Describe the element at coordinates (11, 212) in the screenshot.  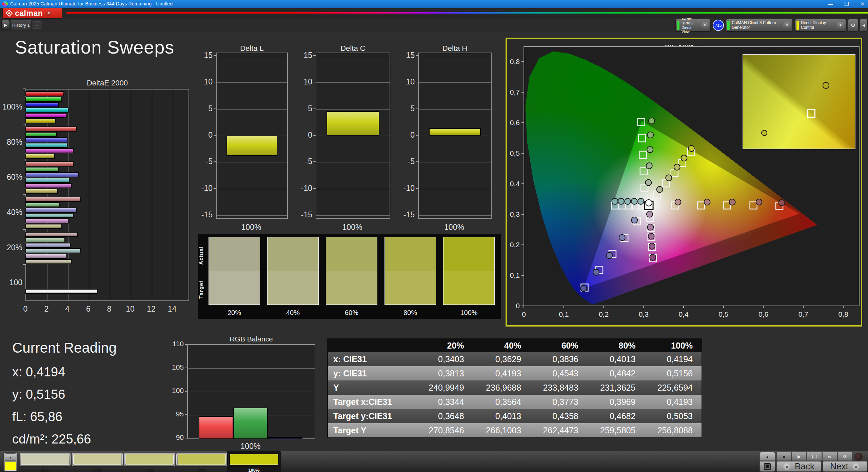
I see `deltae-group-label: 40%` at that location.